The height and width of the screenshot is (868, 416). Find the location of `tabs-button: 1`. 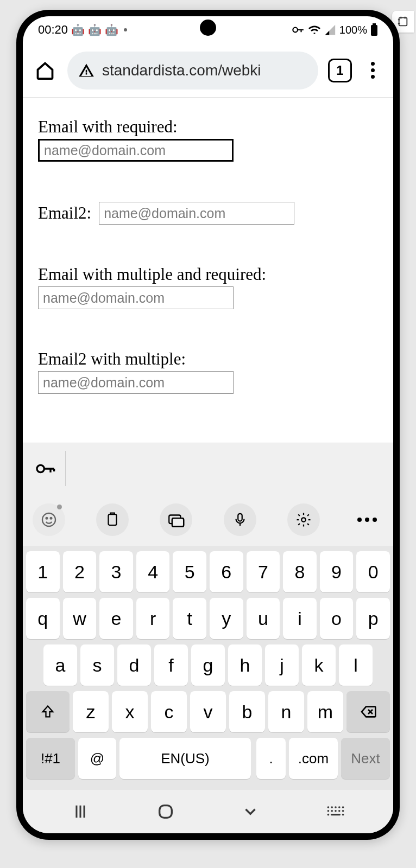

tabs-button: 1 is located at coordinates (340, 71).